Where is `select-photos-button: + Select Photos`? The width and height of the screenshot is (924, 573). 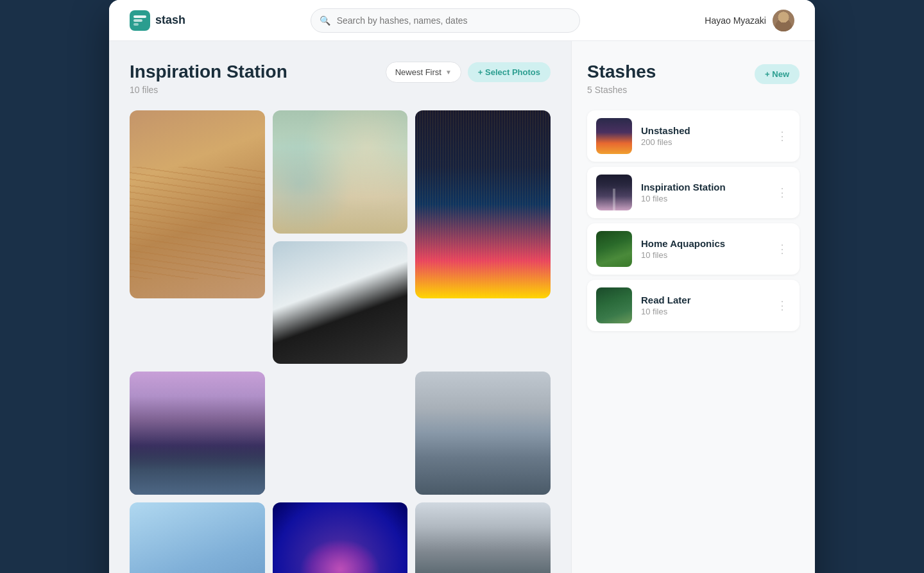
select-photos-button: + Select Photos is located at coordinates (509, 72).